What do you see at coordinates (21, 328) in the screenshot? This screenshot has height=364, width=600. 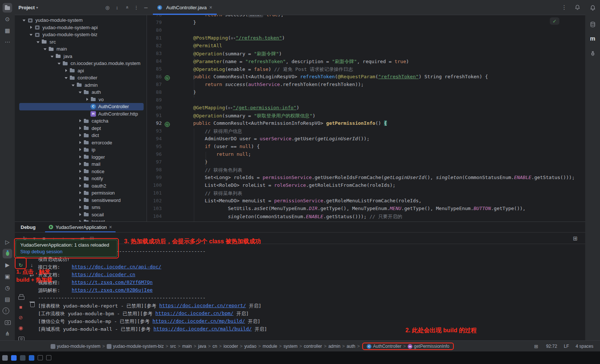 I see `breakpoint-icon: ◉` at bounding box center [21, 328].